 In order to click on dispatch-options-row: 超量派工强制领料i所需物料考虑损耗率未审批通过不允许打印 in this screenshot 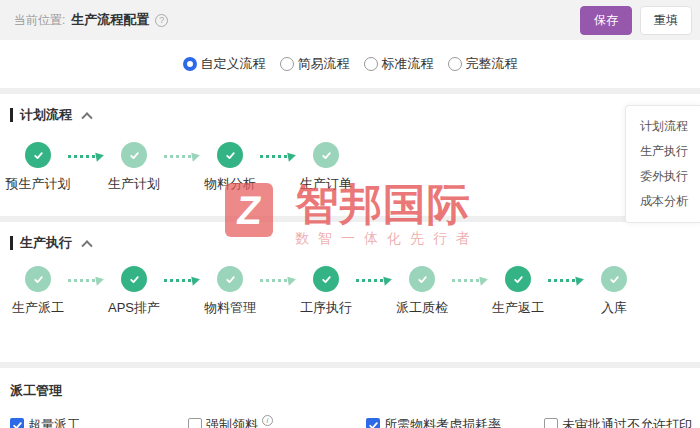, I will do `click(355, 422)`.